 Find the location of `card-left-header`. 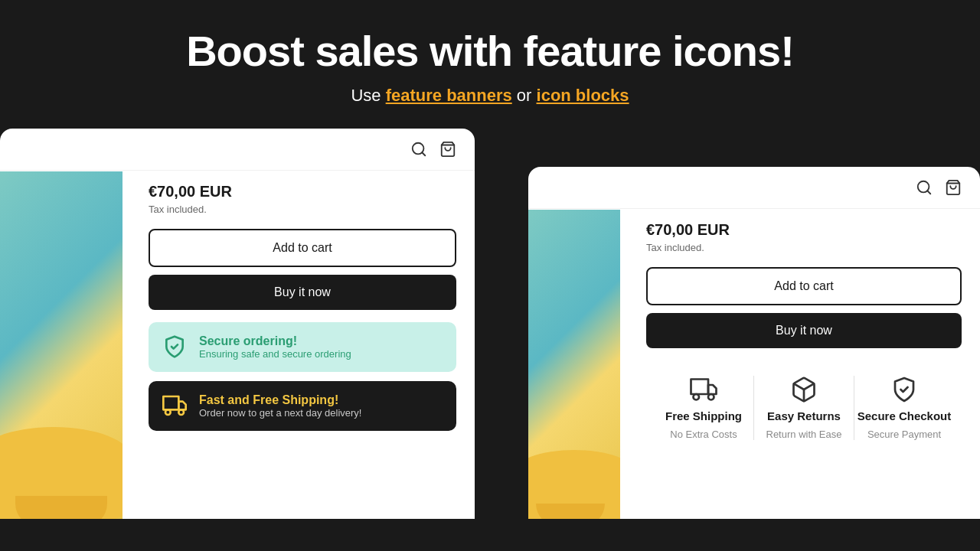

card-left-header is located at coordinates (237, 150).